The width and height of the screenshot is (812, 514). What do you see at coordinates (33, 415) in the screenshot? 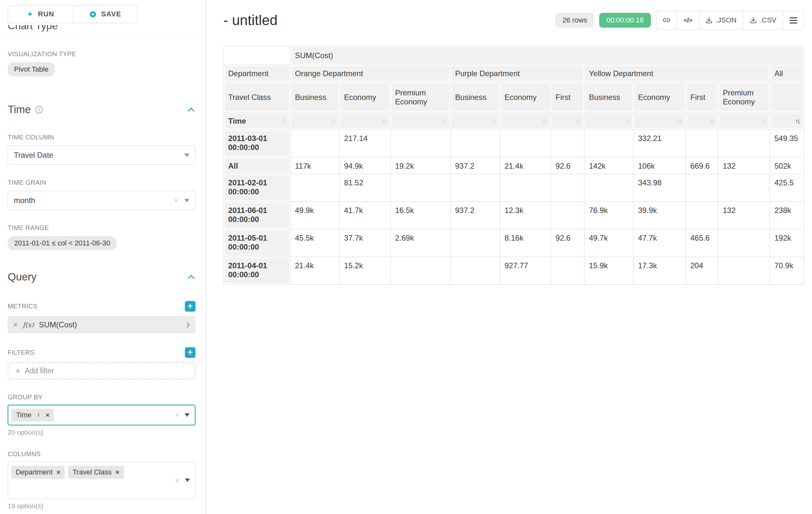
I see `group-by-chip: Time i ×` at bounding box center [33, 415].